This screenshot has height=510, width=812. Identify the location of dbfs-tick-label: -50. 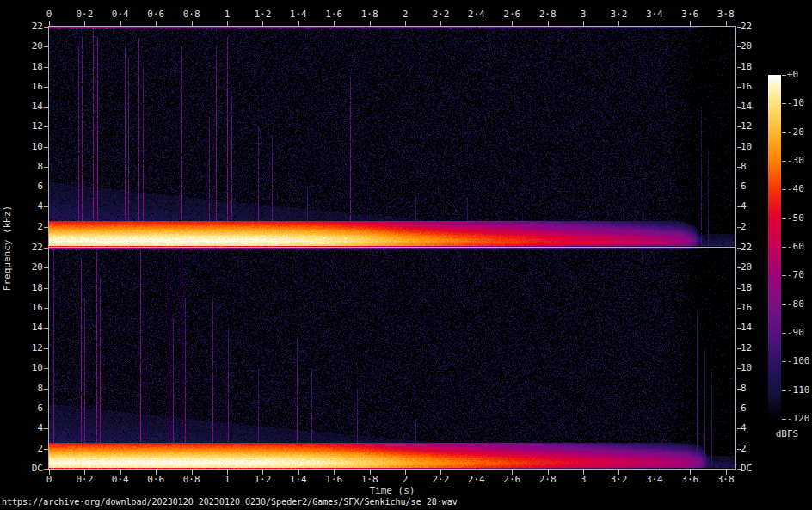
(800, 218).